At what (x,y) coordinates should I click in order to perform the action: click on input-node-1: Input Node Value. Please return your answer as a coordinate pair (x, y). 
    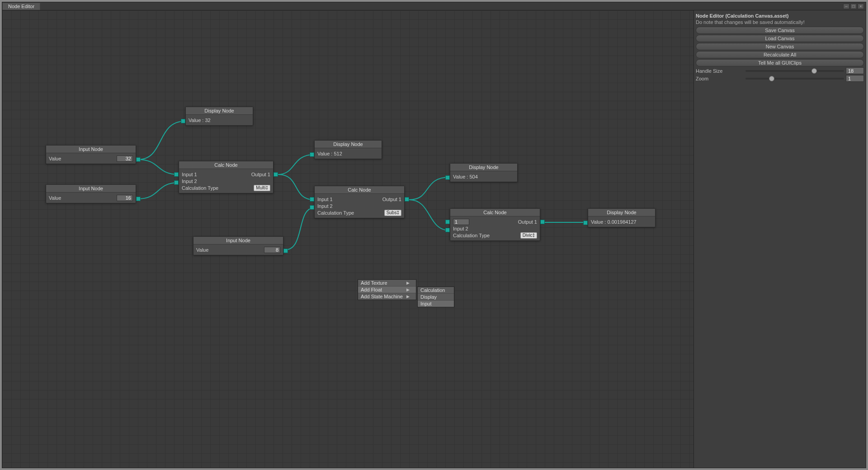
    Looking at the image, I should click on (91, 155).